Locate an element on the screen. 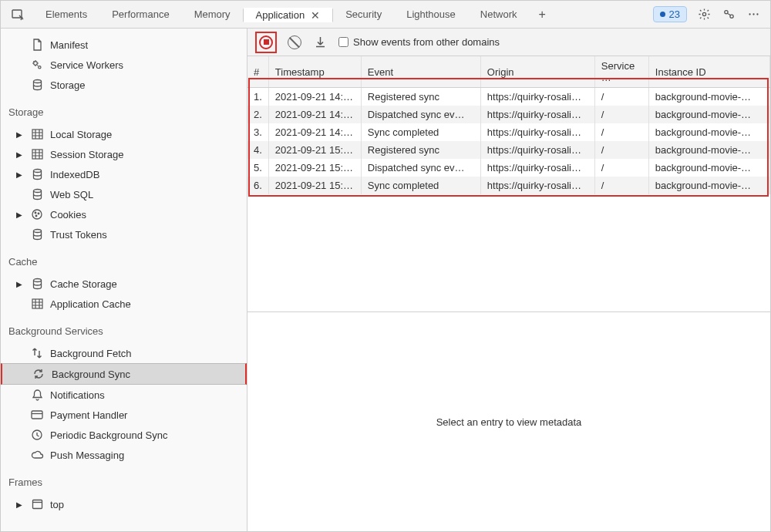  sidebar-item-web-sql: Web SQL is located at coordinates (123, 194).